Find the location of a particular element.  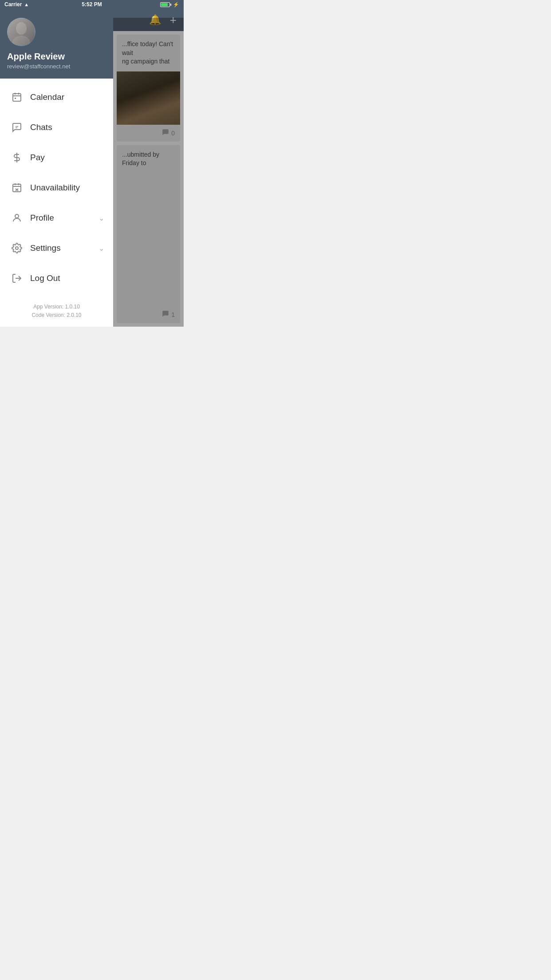

app-version: App Version: 1.0.10 is located at coordinates (57, 307).